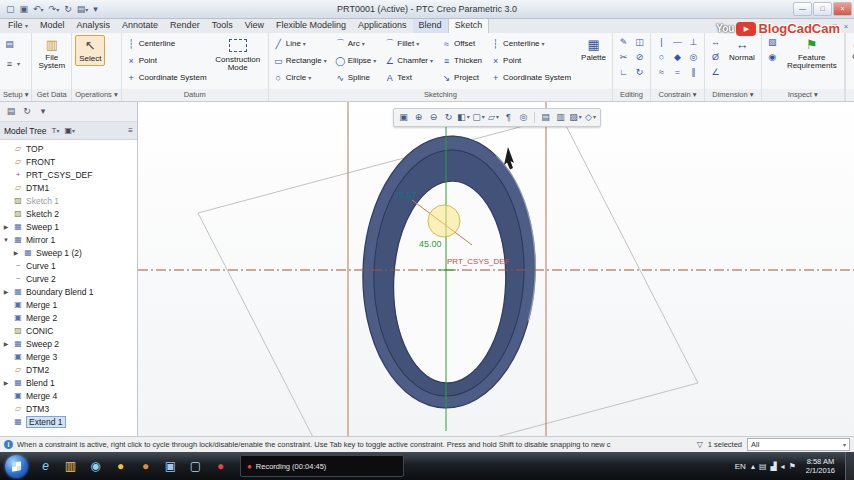 The image size is (854, 480). I want to click on highlight-open-ends-icon: ◉, so click(772, 57).